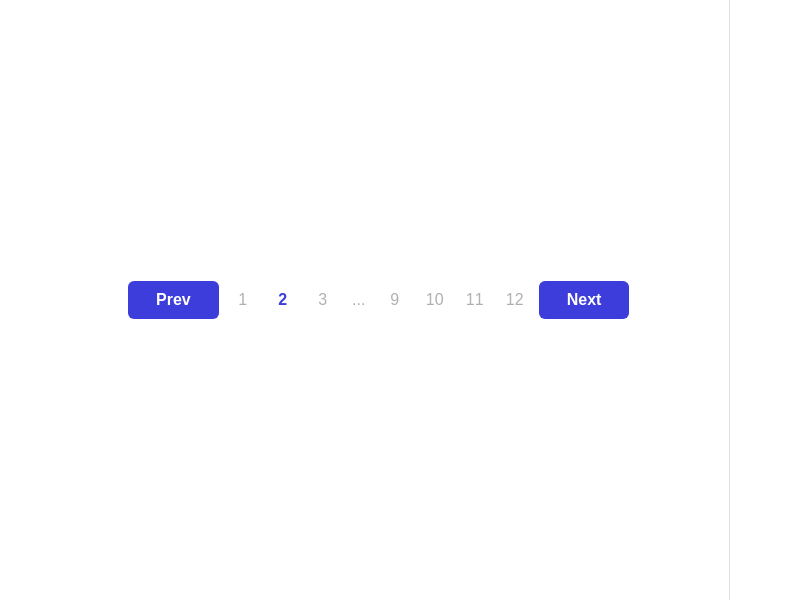 The height and width of the screenshot is (600, 800). I want to click on page-10: 10, so click(435, 300).